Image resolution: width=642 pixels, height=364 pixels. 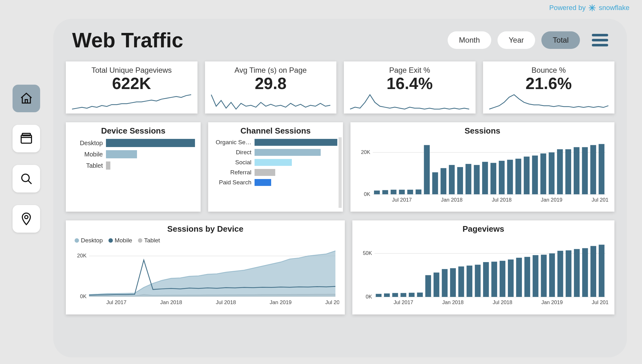 What do you see at coordinates (26, 98) in the screenshot?
I see `nav-home` at bounding box center [26, 98].